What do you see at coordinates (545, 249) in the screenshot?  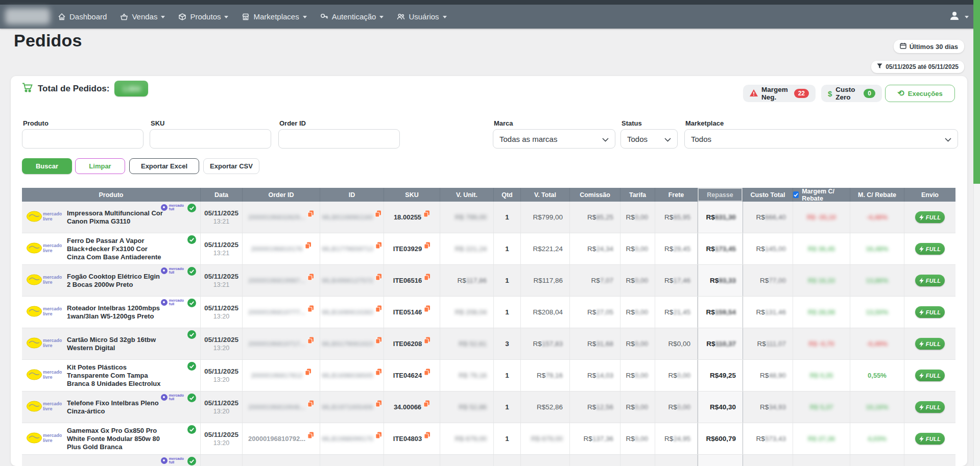 I see `cell-vtotal: R$ 221,24` at bounding box center [545, 249].